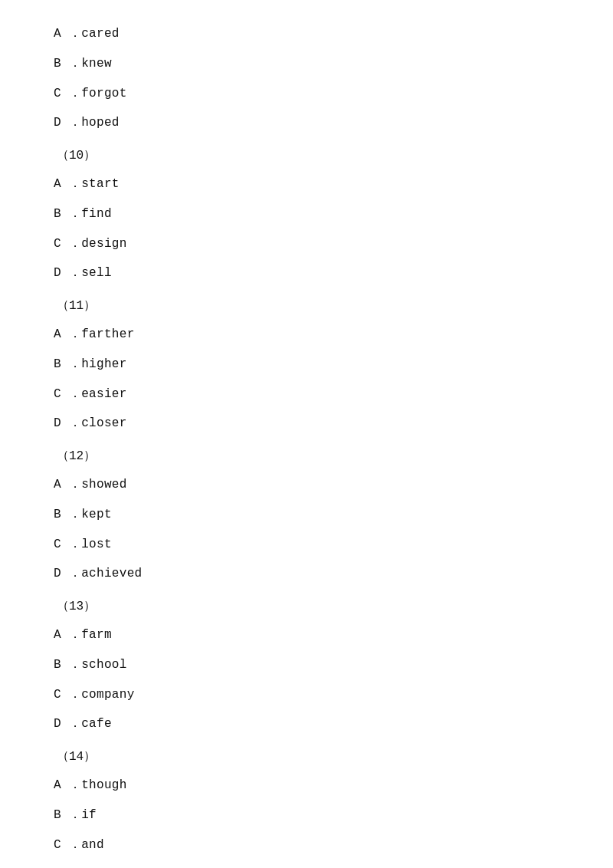  Describe the element at coordinates (306, 215) in the screenshot. I see `option-1-1: B ．find` at that location.